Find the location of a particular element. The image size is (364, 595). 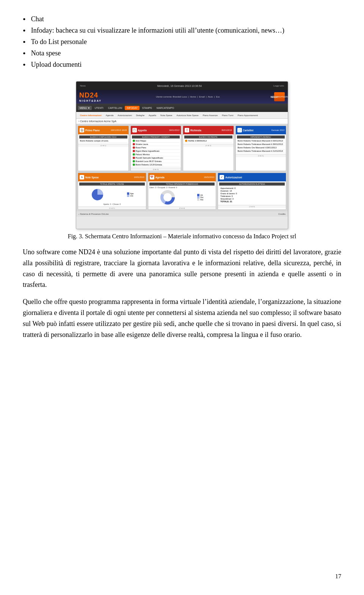

nd24-widget-date-primo-piano: 16/01/2013 16:02 is located at coordinates (119, 130).